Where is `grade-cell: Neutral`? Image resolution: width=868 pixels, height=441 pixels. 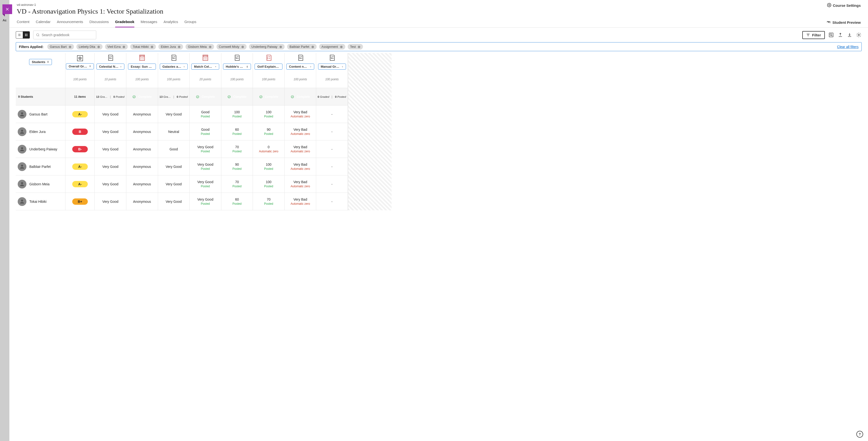 grade-cell: Neutral is located at coordinates (174, 132).